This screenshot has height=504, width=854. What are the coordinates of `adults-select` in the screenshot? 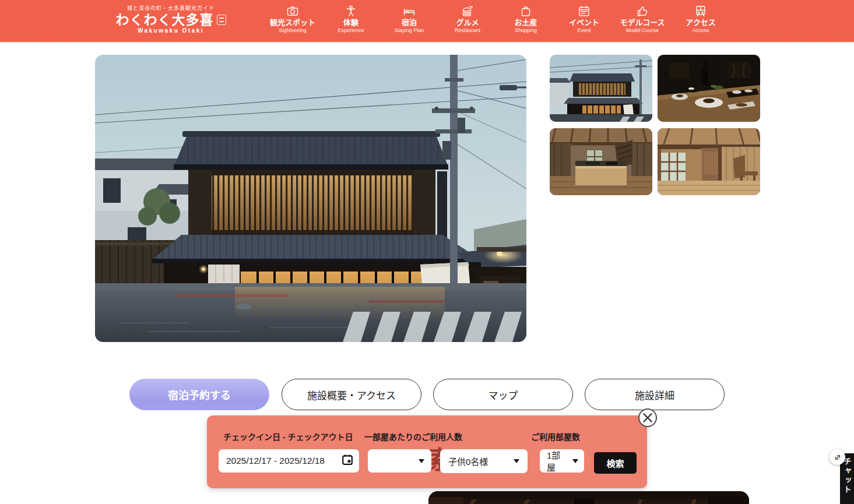 It's located at (400, 461).